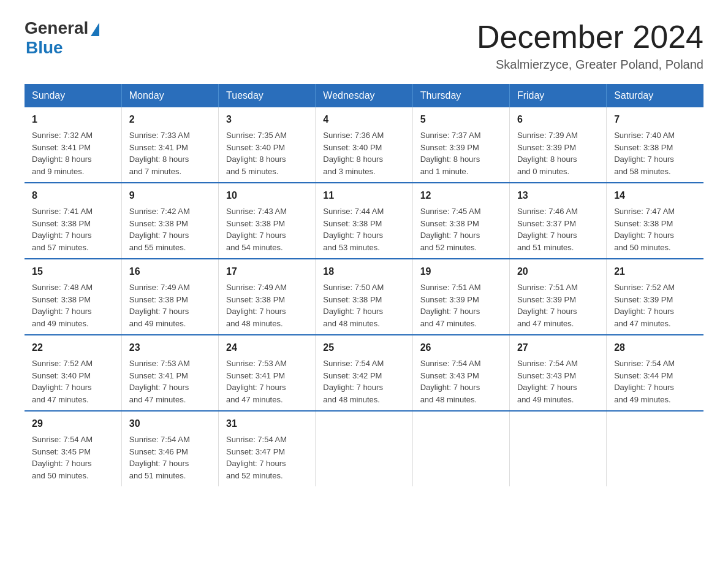  I want to click on day-info: Sunrise: 7:48 AM Sunset: 3:38 PM Dayligh…, so click(73, 305).